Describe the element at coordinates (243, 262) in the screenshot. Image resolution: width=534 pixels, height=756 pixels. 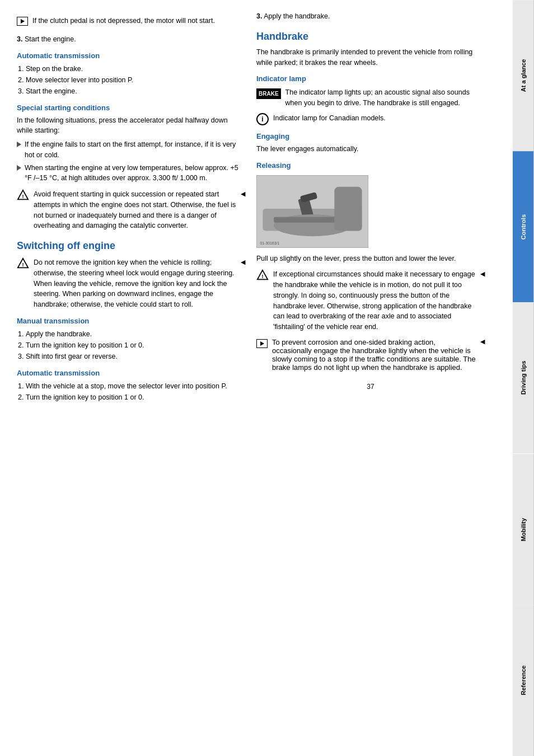
I see `back-arrow-2: ◀` at that location.